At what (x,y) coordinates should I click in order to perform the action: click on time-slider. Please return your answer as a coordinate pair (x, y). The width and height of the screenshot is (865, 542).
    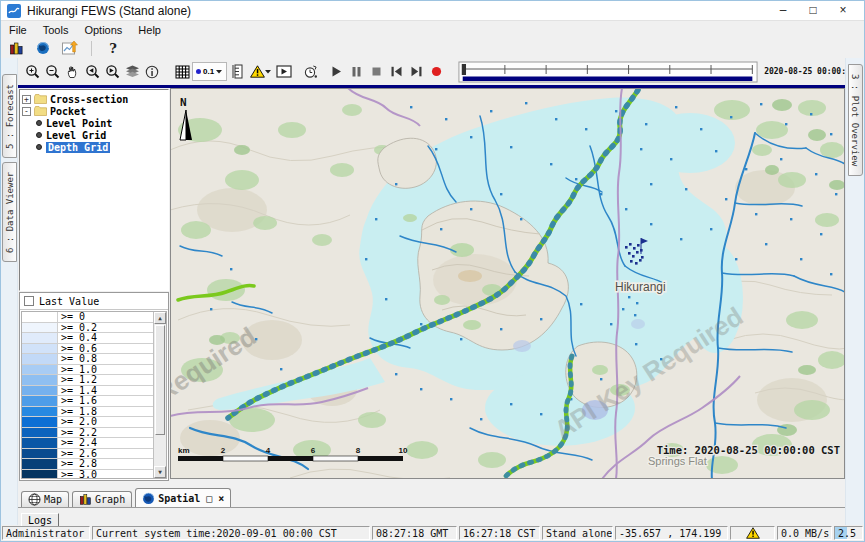
    Looking at the image, I should click on (608, 72).